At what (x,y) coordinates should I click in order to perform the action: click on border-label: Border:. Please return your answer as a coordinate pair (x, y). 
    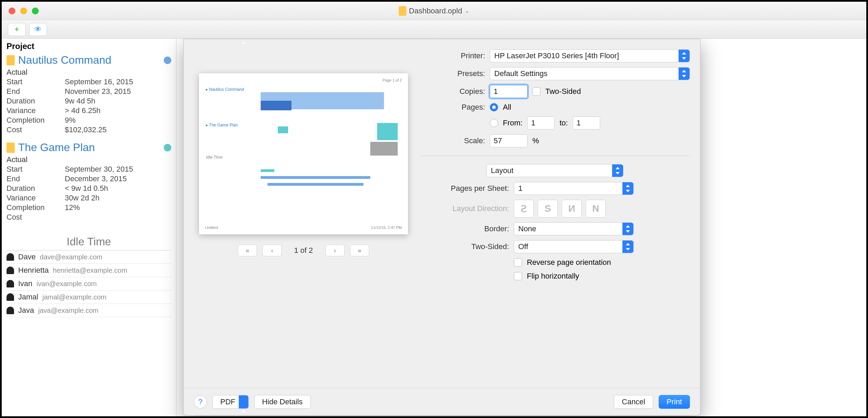
    Looking at the image, I should click on (464, 229).